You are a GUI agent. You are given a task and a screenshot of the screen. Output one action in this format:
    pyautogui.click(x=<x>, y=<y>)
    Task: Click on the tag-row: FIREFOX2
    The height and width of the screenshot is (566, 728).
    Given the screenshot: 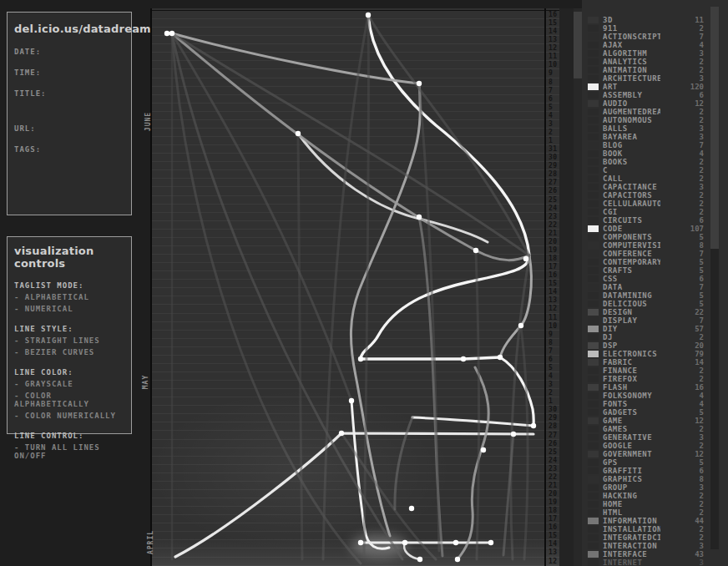 What is the action you would take?
    pyautogui.click(x=655, y=379)
    